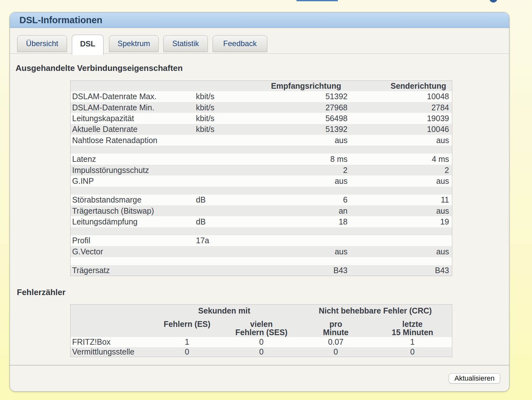  What do you see at coordinates (88, 45) in the screenshot?
I see `tab-dsl: DSL` at bounding box center [88, 45].